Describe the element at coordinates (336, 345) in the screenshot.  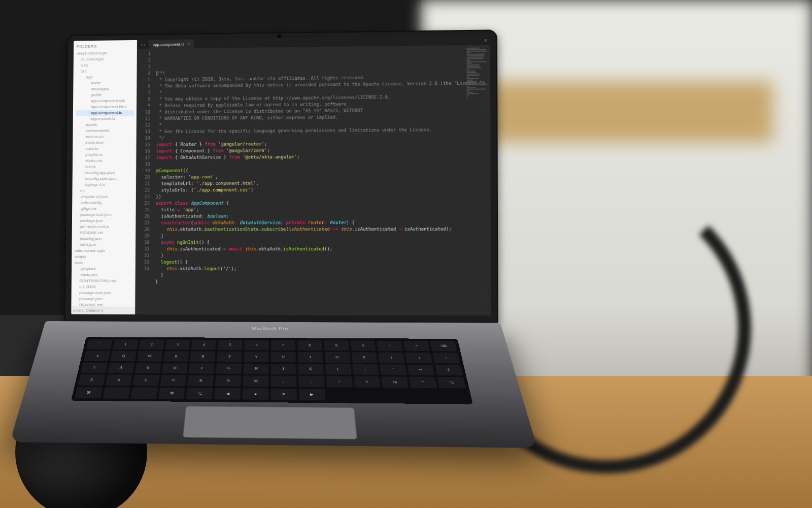
I see `key: 9` at that location.